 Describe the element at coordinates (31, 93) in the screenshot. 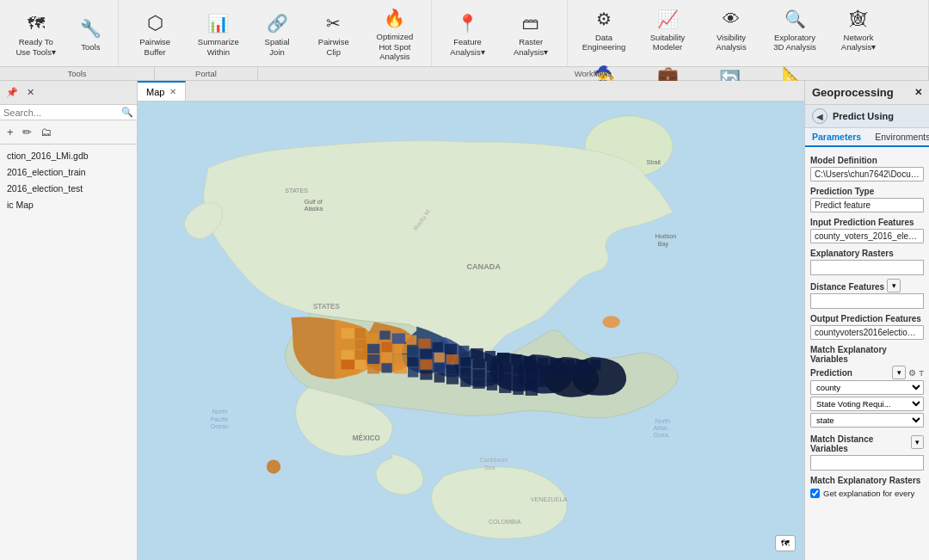

I see `left-panel-close-button: ✕` at that location.